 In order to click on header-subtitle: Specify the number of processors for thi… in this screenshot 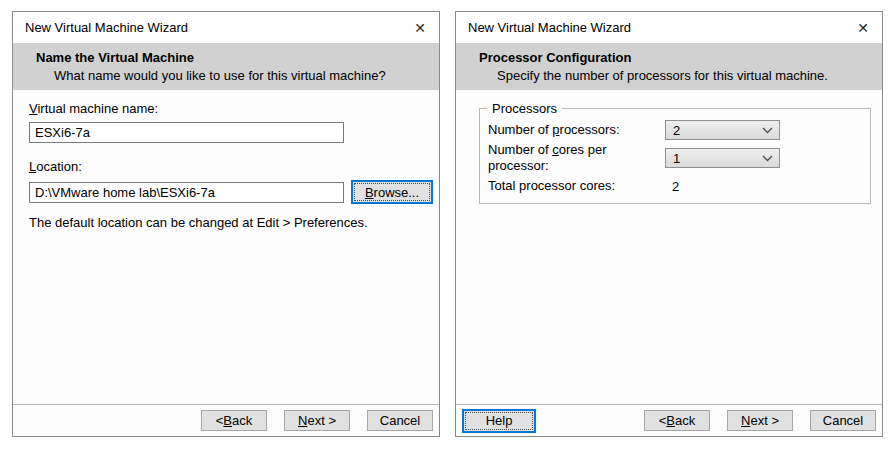, I will do `click(690, 76)`.